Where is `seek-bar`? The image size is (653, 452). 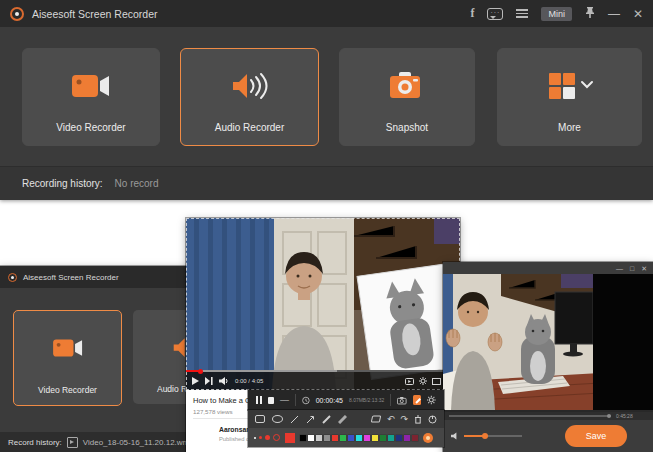 seek-bar is located at coordinates (323, 371).